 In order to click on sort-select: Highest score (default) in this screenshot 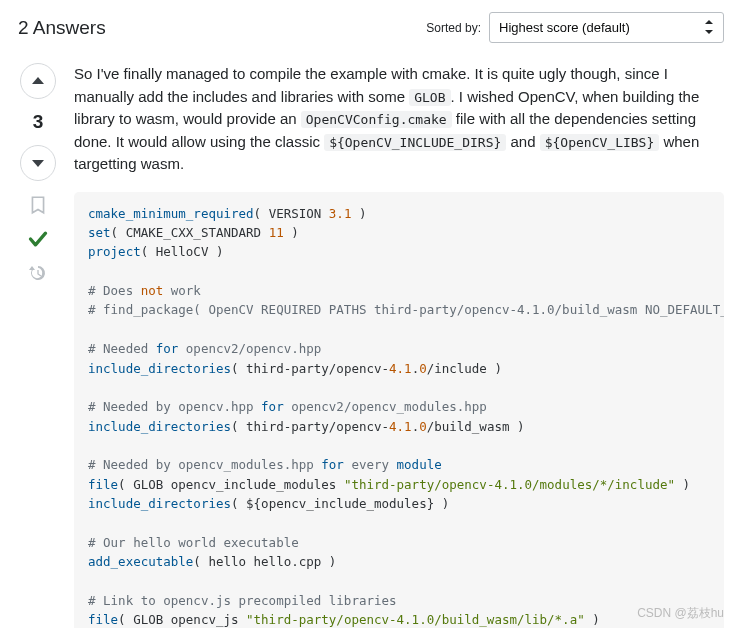, I will do `click(606, 28)`.